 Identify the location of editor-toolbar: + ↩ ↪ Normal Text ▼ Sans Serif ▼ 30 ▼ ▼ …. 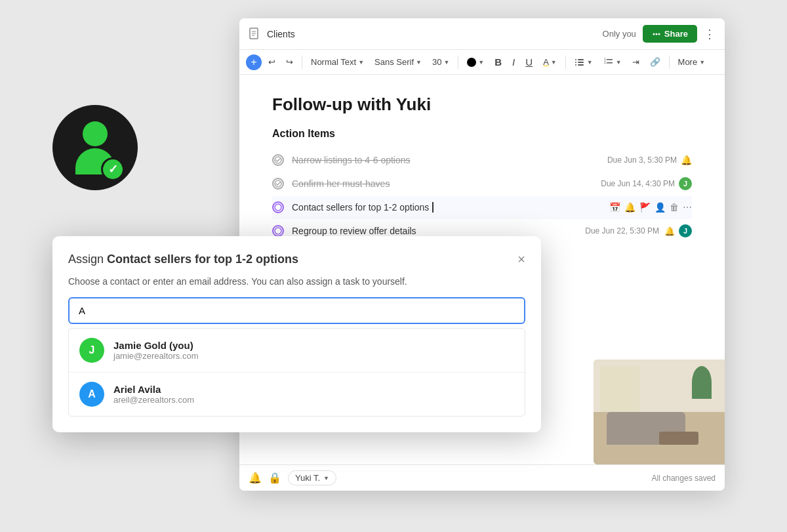
(482, 62).